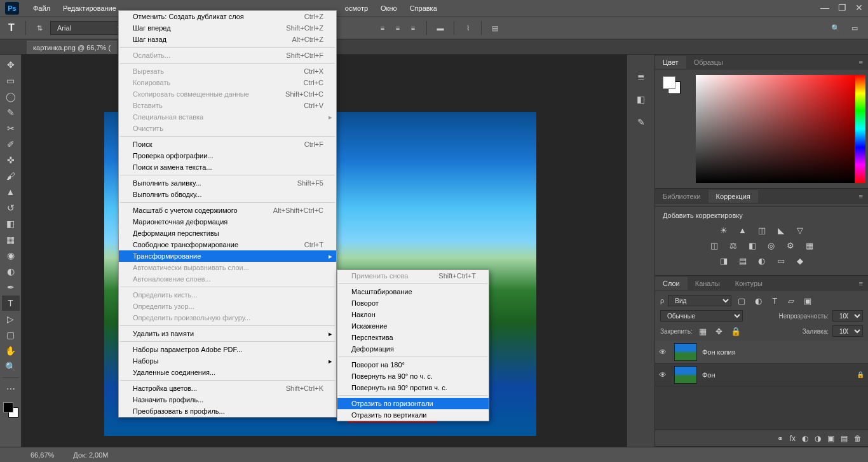 Image resolution: width=868 pixels, height=462 pixels. What do you see at coordinates (11, 389) in the screenshot?
I see `edit-toolbar-button: ⋯` at bounding box center [11, 389].